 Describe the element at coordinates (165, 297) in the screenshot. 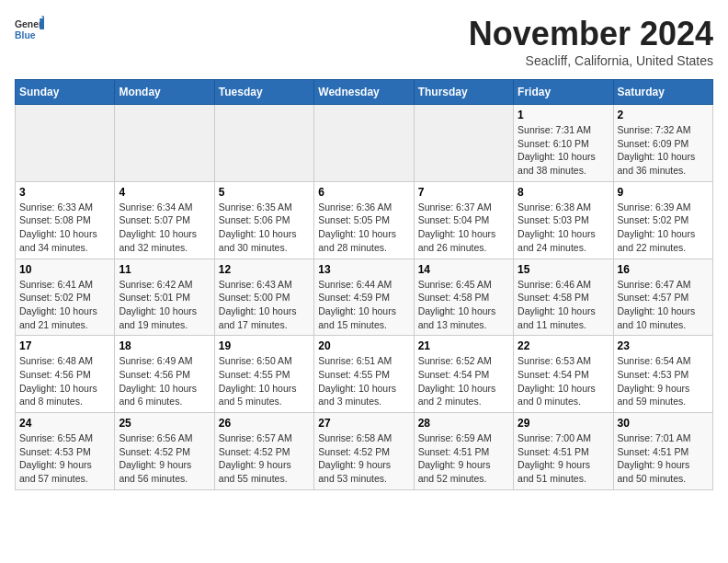

I see `calendar-cell: 11Sunrise: 6:42 AM Sunset: 5:01 PM Dayli…` at that location.